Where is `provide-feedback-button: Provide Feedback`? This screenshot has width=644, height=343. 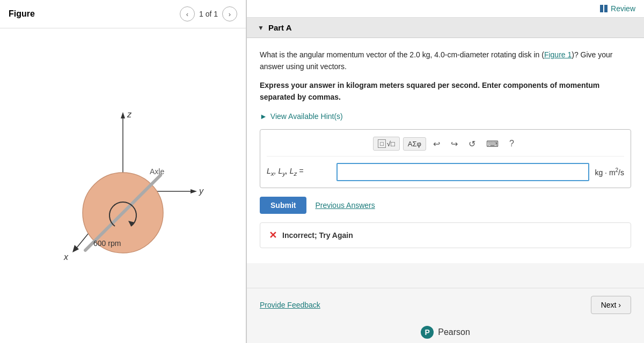
provide-feedback-button: Provide Feedback is located at coordinates (290, 305).